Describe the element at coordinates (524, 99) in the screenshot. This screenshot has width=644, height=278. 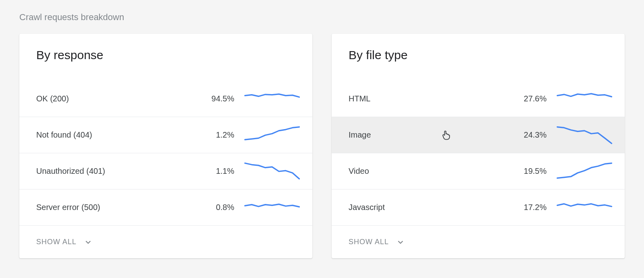
I see `row-pct: 27.6%` at that location.